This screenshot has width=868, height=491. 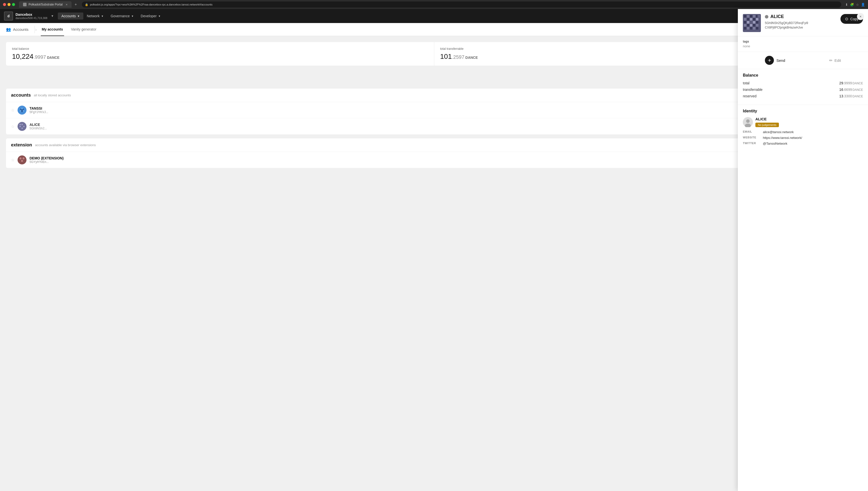 What do you see at coordinates (53, 30) in the screenshot?
I see `tab-my-accounts: My accounts` at bounding box center [53, 30].